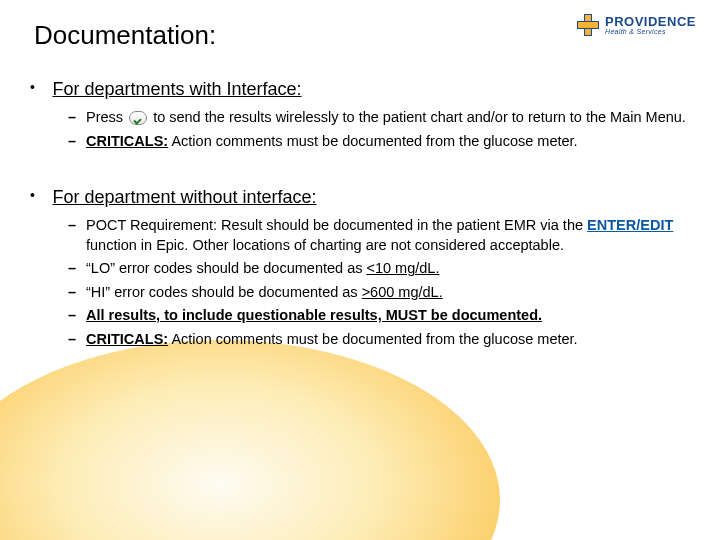 The width and height of the screenshot is (720, 540). What do you see at coordinates (362, 36) in the screenshot?
I see `page-title: Documentation:` at bounding box center [362, 36].